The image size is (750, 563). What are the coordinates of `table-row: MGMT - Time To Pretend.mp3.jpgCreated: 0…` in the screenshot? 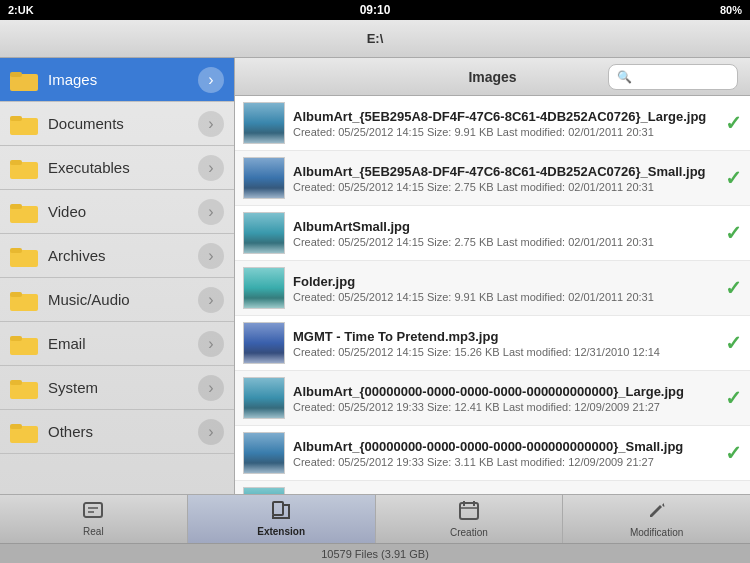 It's located at (492, 344).